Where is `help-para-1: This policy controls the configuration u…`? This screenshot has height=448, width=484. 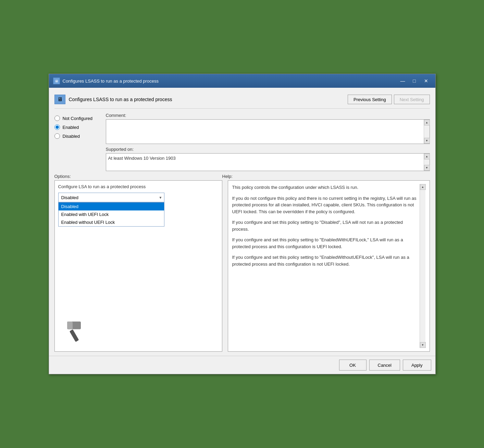
help-para-1: This policy controls the configuration u… is located at coordinates (325, 187).